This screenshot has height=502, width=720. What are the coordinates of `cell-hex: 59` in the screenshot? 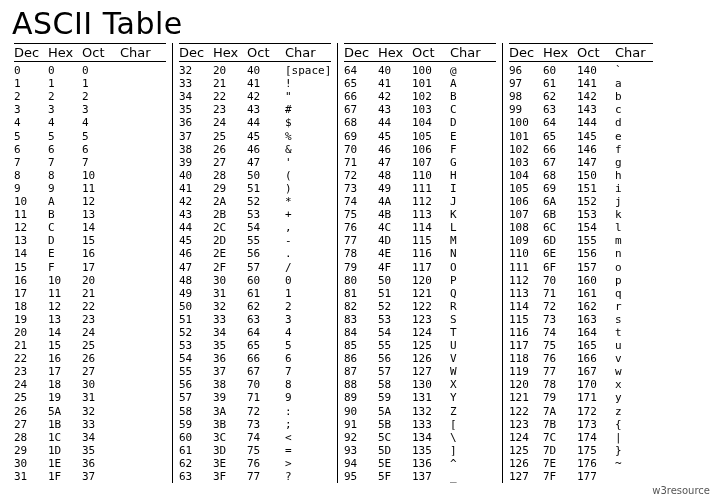 It's located at (395, 398).